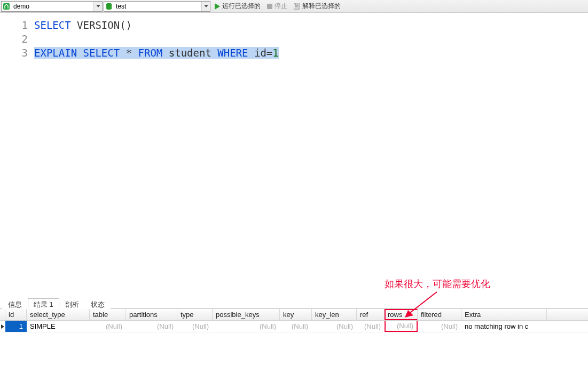 Image resolution: width=588 pixels, height=365 pixels. What do you see at coordinates (297, 6) in the screenshot?
I see `explain-icon` at bounding box center [297, 6].